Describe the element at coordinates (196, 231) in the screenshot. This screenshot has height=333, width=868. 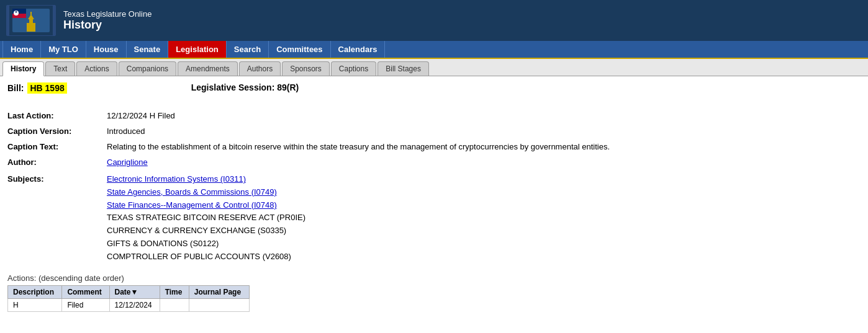
I see `subject-text-4: CURRENCY & CURRENCY EXCHANGE (S0335)` at that location.